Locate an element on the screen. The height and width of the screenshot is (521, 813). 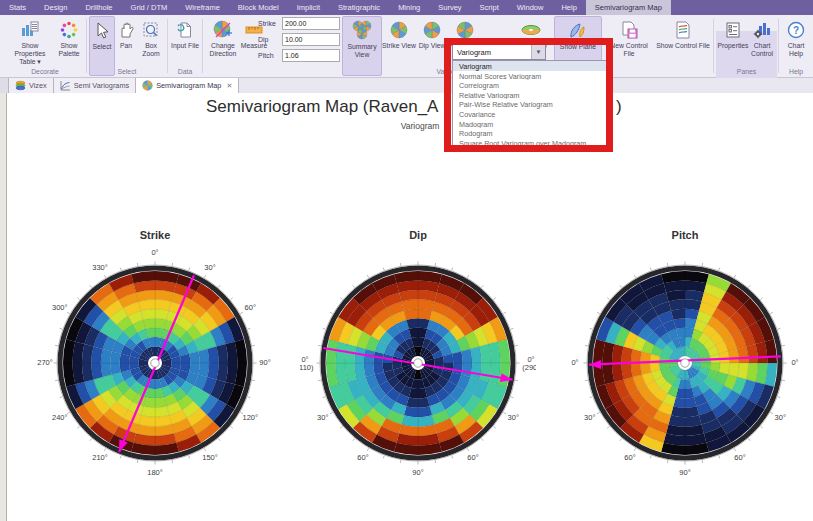
show-properties-table-label: Show Properties Table ▾ is located at coordinates (30, 54).